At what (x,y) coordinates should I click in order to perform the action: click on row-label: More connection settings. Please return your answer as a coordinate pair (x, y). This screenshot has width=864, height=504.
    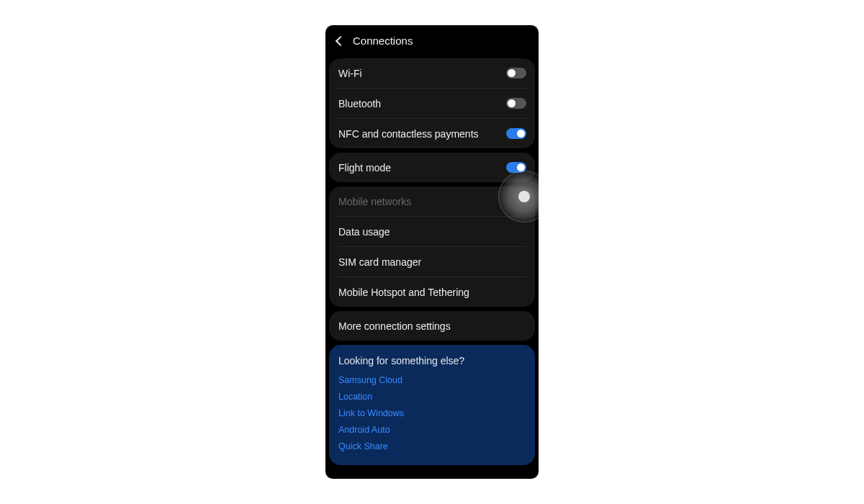
    Looking at the image, I should click on (395, 326).